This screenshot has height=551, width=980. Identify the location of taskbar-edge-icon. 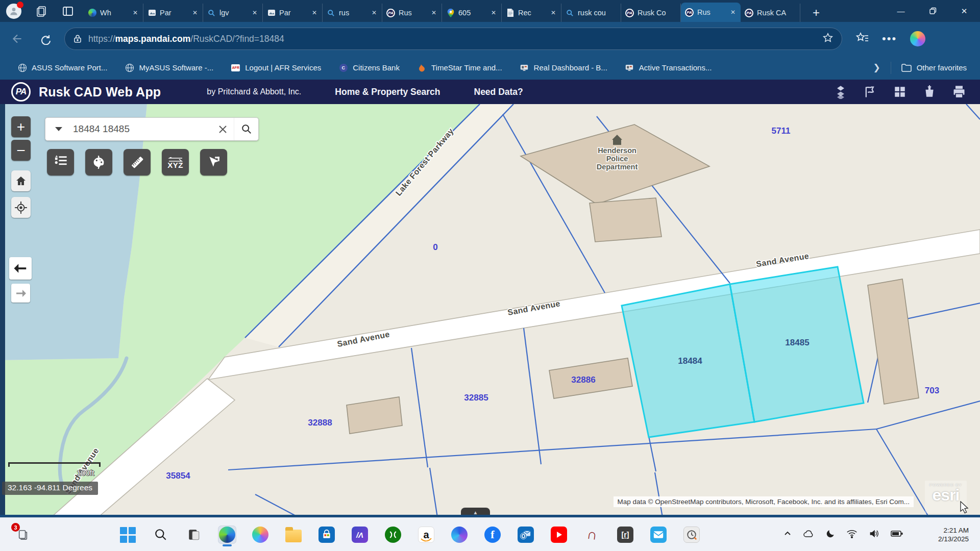
(227, 535).